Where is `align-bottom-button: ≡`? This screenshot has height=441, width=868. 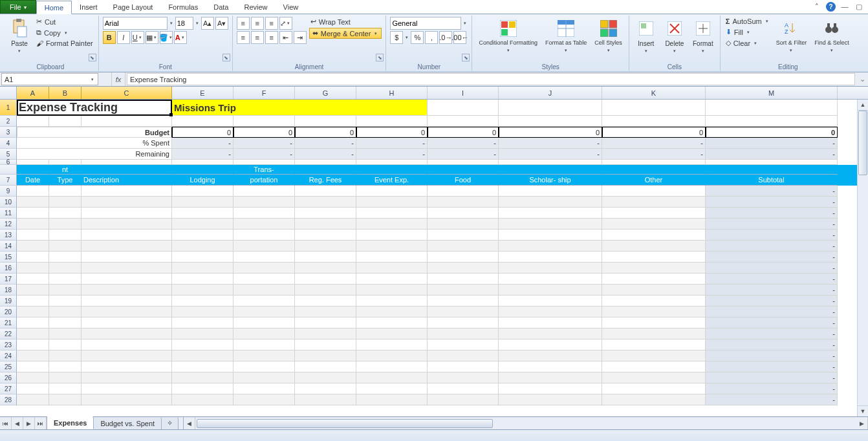
align-bottom-button: ≡ is located at coordinates (272, 23).